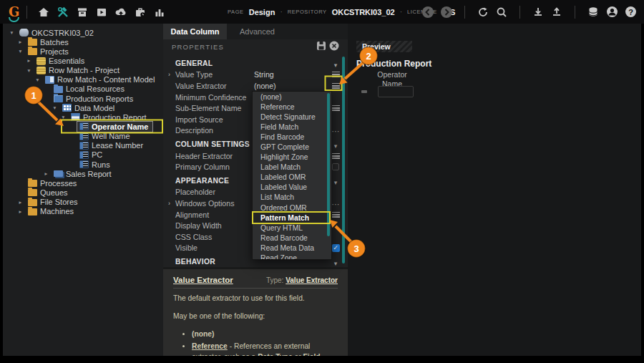  Describe the element at coordinates (195, 32) in the screenshot. I see `tab-data-column: Data Column` at that location.